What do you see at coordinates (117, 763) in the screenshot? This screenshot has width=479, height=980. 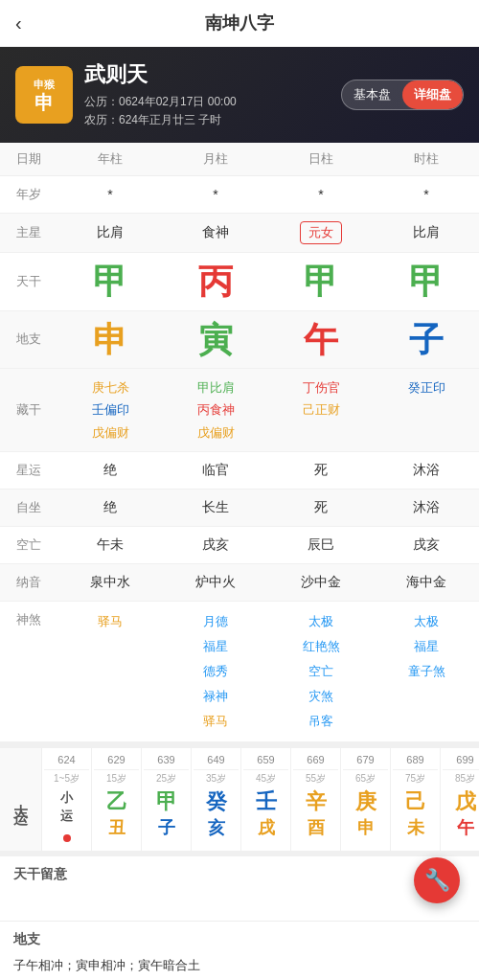 I see `dayun-year-1: 629` at bounding box center [117, 763].